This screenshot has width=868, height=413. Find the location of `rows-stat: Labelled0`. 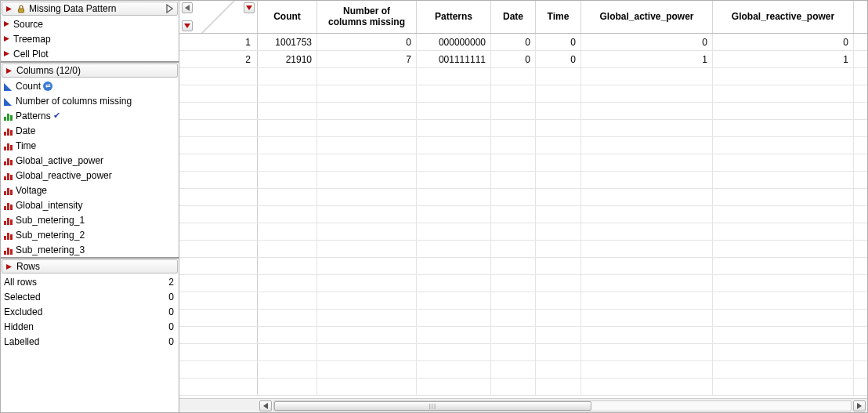

rows-stat: Labelled0 is located at coordinates (89, 342).